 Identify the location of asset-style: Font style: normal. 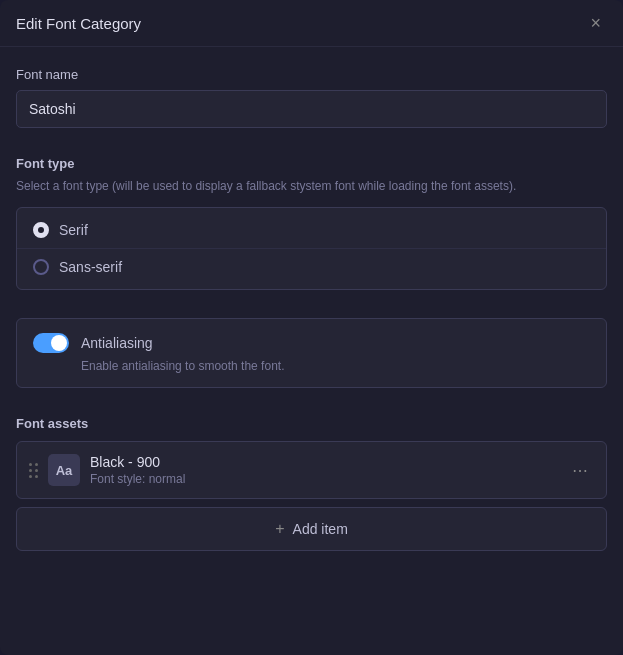
(323, 479).